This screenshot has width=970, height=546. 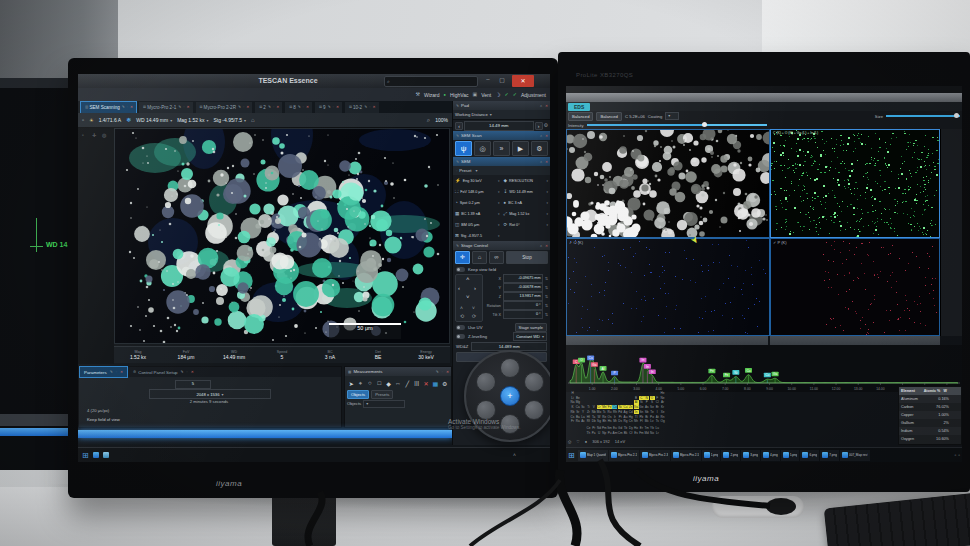 What do you see at coordinates (770, 456) in the screenshot?
I see `taskbar-item: 4.png` at bounding box center [770, 456].